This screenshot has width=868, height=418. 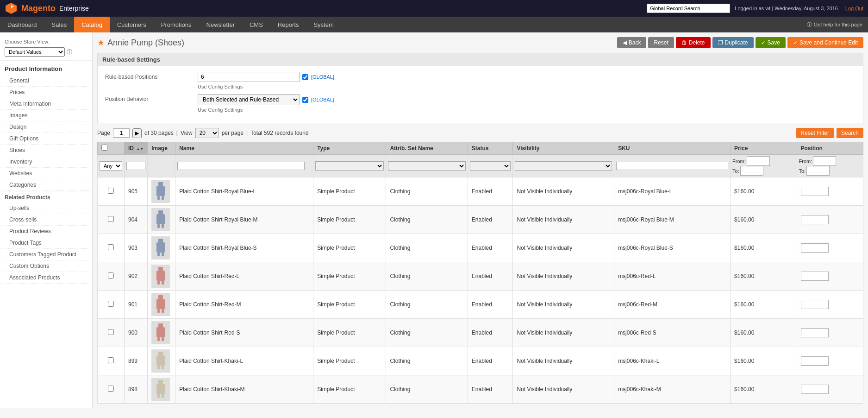 What do you see at coordinates (688, 8) in the screenshot?
I see `global-search-input` at bounding box center [688, 8].